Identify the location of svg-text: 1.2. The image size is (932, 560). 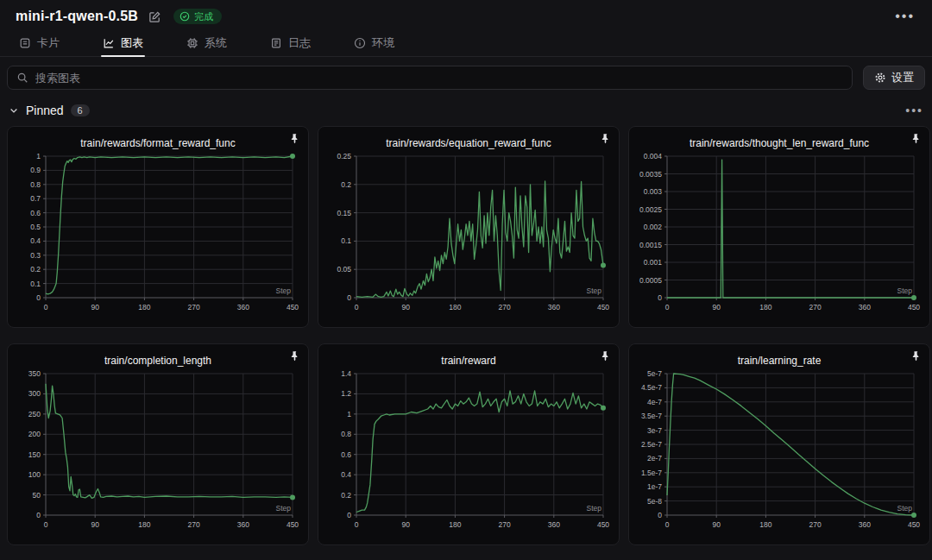
(346, 393).